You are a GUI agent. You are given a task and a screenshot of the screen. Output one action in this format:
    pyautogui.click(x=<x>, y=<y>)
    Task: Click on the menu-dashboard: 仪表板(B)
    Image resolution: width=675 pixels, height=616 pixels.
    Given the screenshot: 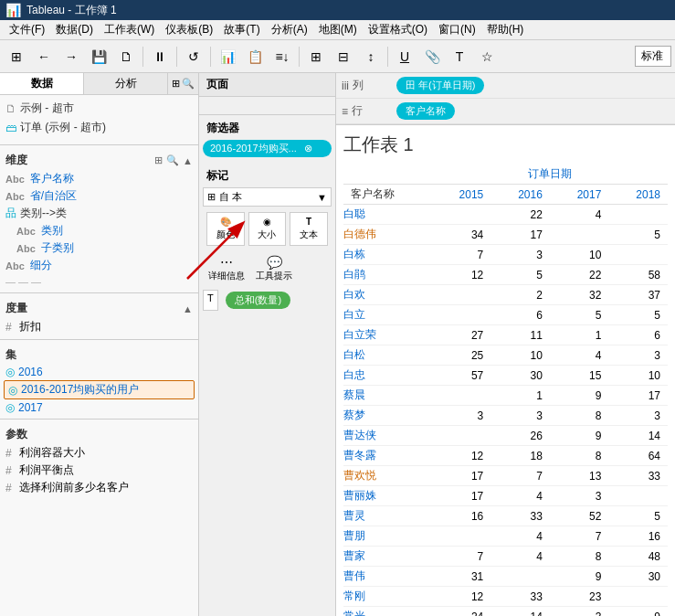 What is the action you would take?
    pyautogui.click(x=189, y=29)
    